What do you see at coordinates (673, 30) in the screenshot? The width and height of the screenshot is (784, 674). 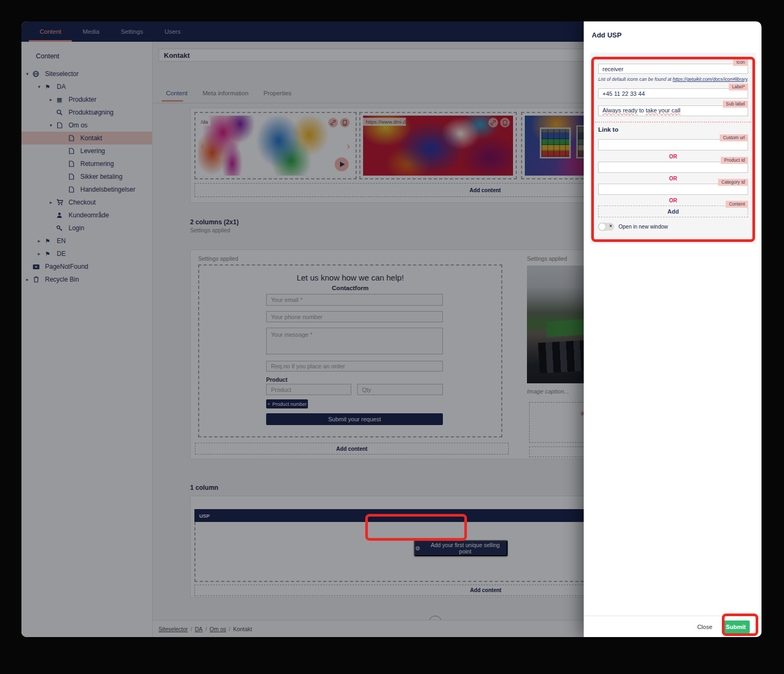 I see `panel-title: Add USP` at bounding box center [673, 30].